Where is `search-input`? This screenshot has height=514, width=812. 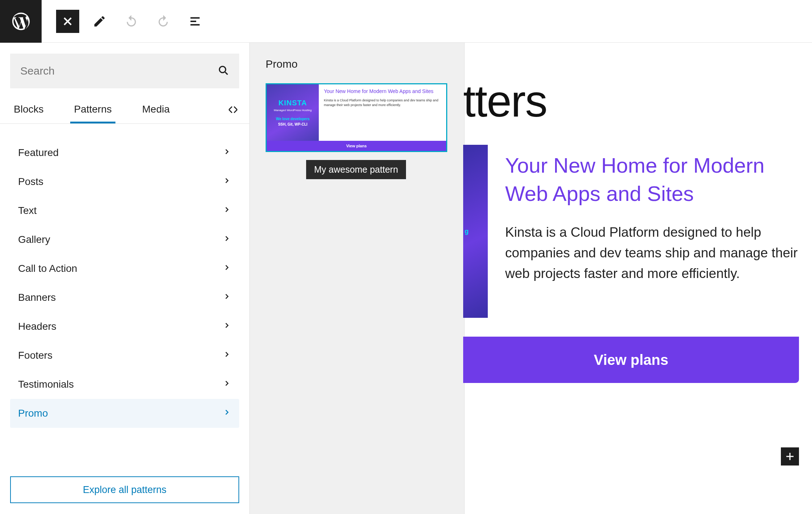 search-input is located at coordinates (119, 71).